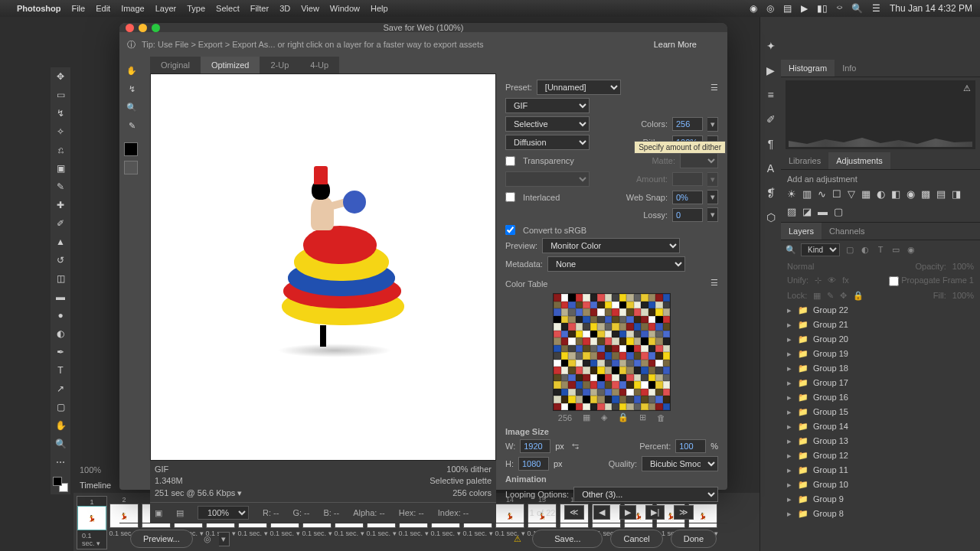 The height and width of the screenshot is (551, 980). Describe the element at coordinates (911, 194) in the screenshot. I see `photo-filter-icon: ◉` at that location.